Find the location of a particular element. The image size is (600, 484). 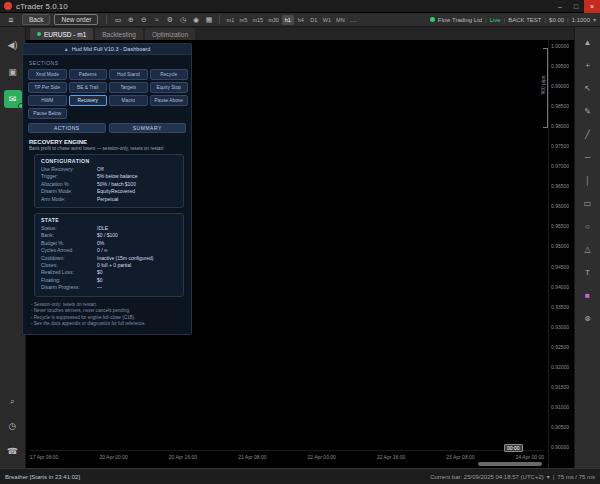

section-button-hwm: HWM is located at coordinates (48, 100).